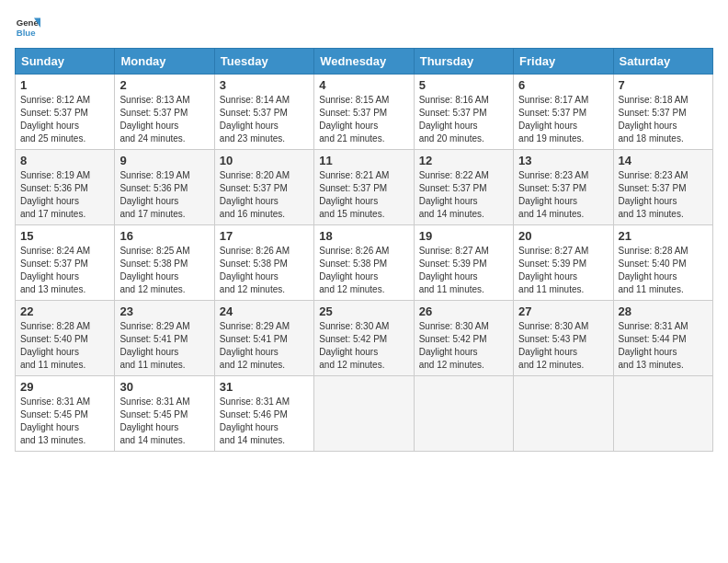  I want to click on calendar-day-27: 27 Sunrise: 8:30 AM Sunset: 5:43 PM Dayl…, so click(563, 339).